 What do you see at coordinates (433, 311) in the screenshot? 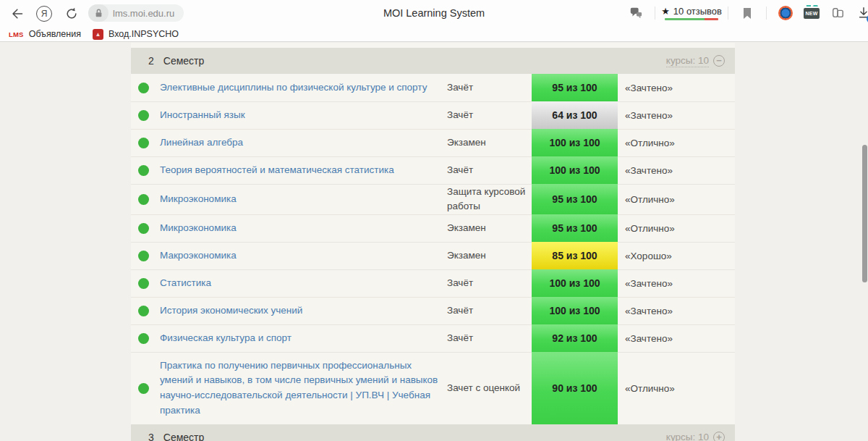
I see `table-row: История экономических учений Зачёт 100 и…` at bounding box center [433, 311].